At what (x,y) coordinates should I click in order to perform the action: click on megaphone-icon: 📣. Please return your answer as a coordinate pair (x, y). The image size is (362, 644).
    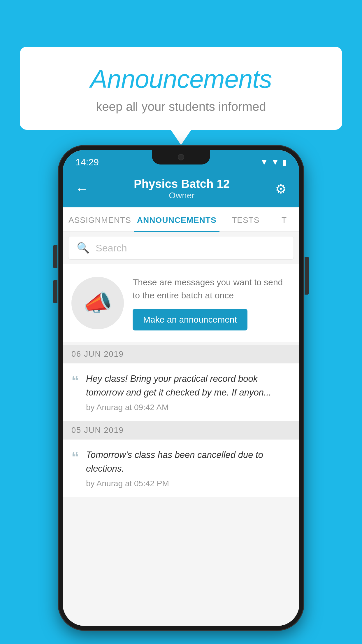
    Looking at the image, I should click on (98, 303).